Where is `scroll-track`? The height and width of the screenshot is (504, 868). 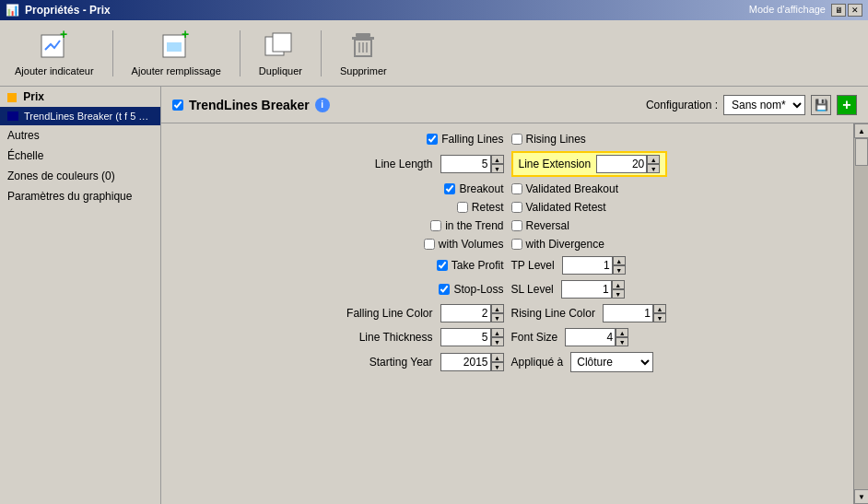
scroll-track is located at coordinates (861, 313).